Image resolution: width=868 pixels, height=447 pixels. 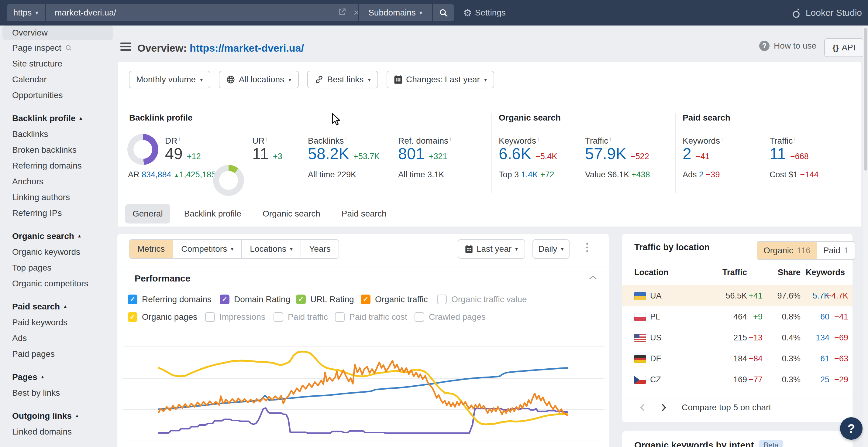 What do you see at coordinates (364, 214) in the screenshot?
I see `tab-paid-search: Paid search` at bounding box center [364, 214].